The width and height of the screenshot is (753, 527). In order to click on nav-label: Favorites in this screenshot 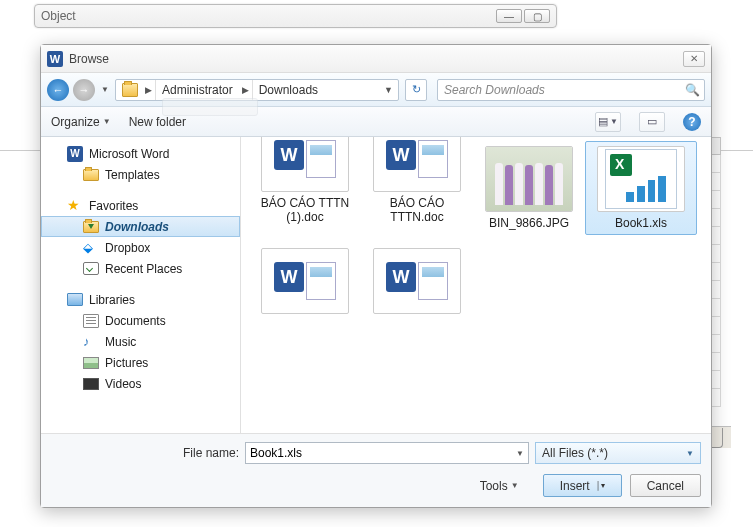, I will do `click(114, 206)`.